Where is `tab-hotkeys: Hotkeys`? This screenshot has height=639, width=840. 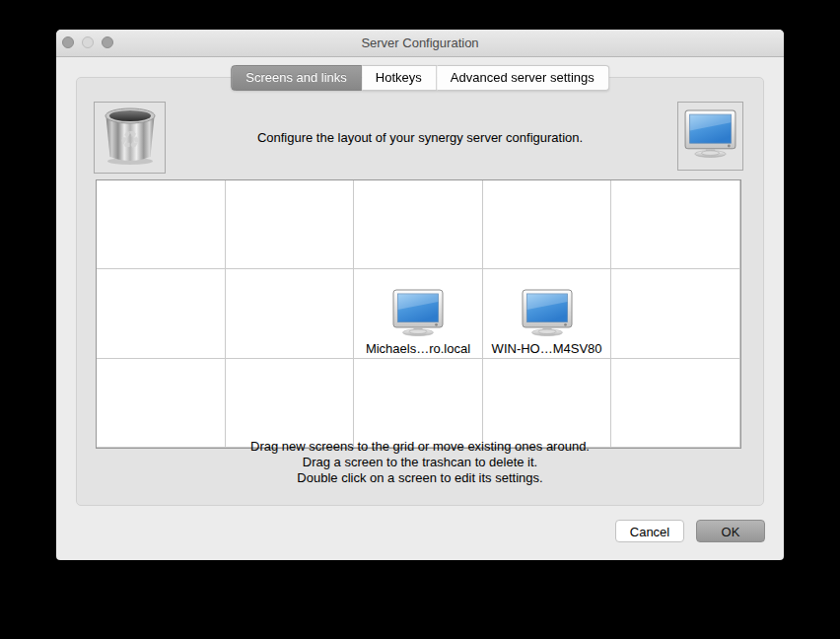 tab-hotkeys: Hotkeys is located at coordinates (399, 78).